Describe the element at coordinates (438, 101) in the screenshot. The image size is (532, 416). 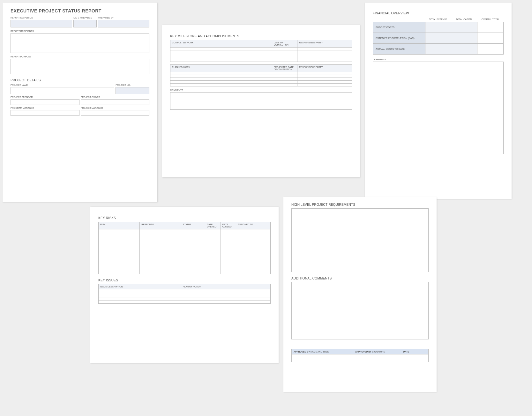
I see `page-3: FINANCIAL OVERVIEW TOTAL EXPENSE TOTAL C…` at that location.